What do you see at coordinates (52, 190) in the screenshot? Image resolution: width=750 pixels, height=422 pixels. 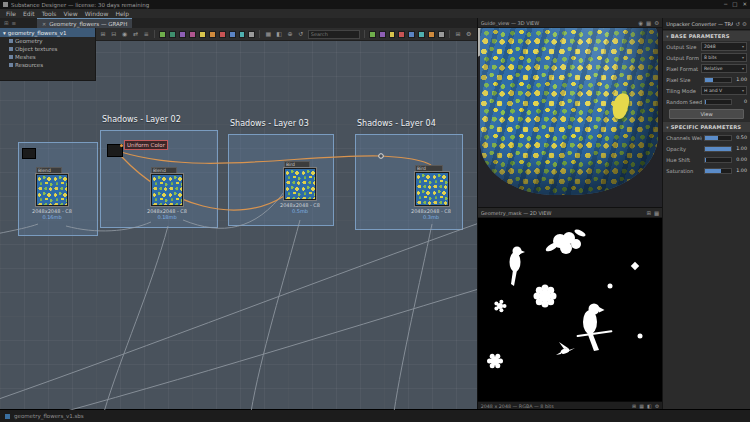 I see `node-thumbnail: Blend 2048x2048 - C8 0.16mb` at bounding box center [52, 190].